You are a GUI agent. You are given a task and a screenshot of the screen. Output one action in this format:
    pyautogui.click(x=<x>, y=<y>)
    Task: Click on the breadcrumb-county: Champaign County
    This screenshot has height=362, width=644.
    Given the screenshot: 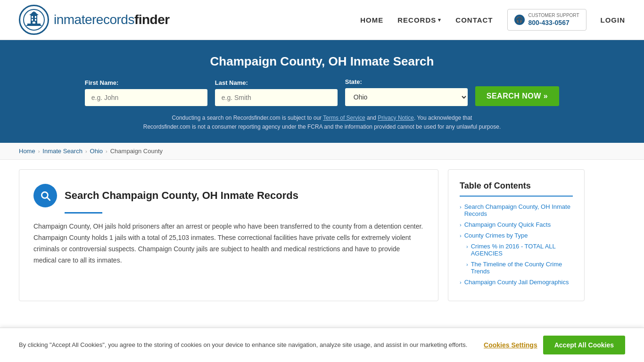 What is the action you would take?
    pyautogui.click(x=137, y=151)
    